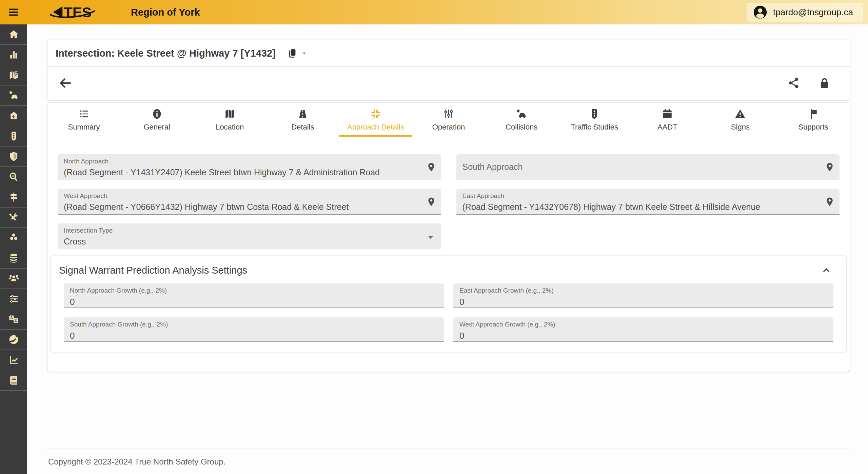 Image resolution: width=868 pixels, height=474 pixels. I want to click on map-pin-icon, so click(14, 75).